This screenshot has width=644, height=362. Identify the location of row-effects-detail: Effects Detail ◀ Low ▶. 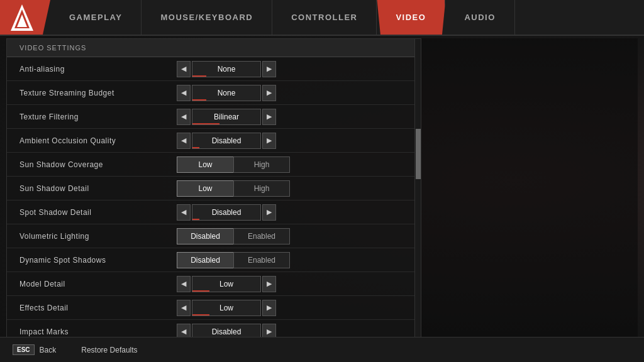
(214, 308).